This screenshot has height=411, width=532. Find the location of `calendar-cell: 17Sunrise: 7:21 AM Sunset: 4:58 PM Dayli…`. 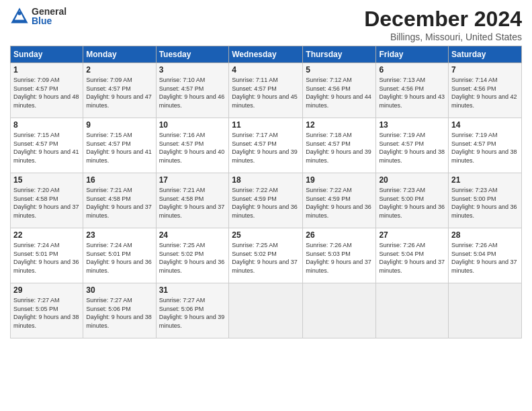

calendar-cell: 17Sunrise: 7:21 AM Sunset: 4:58 PM Dayli… is located at coordinates (192, 201).